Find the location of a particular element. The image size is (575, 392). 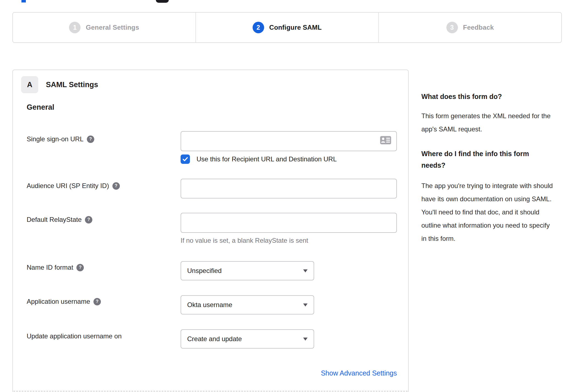

step-number-badge: 1 is located at coordinates (75, 27).